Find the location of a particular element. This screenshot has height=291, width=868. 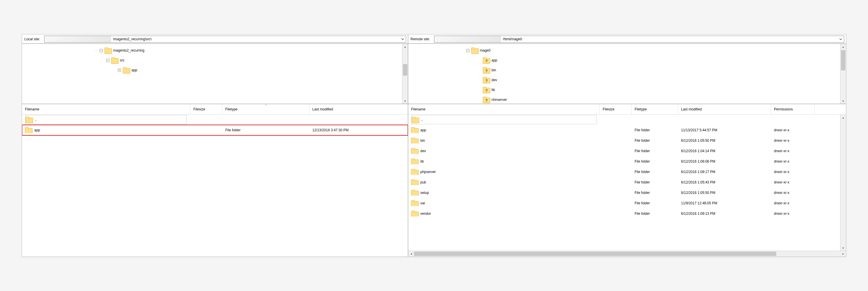

remote-directory-tree: −mage0appbindevlibnhnserver is located at coordinates (624, 74).